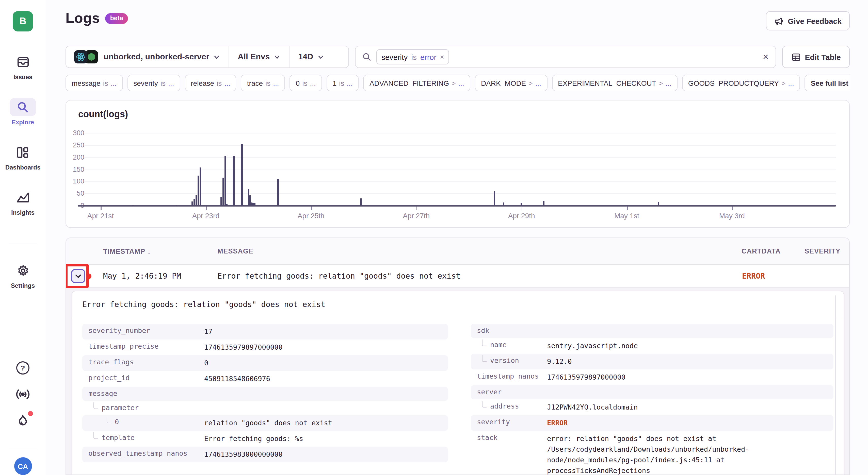 This screenshot has width=868, height=475. Describe the element at coordinates (343, 83) in the screenshot. I see `quick-filter-chip: 1is...` at that location.